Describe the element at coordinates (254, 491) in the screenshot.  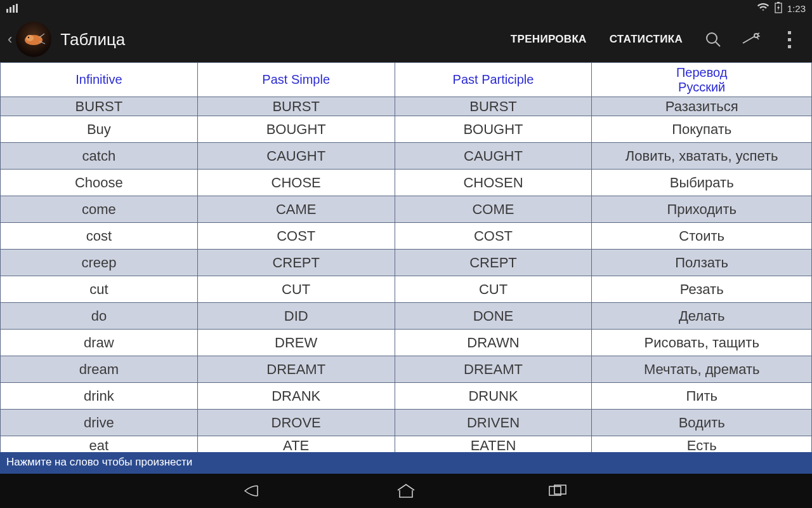
I see `nav-back-button` at that location.